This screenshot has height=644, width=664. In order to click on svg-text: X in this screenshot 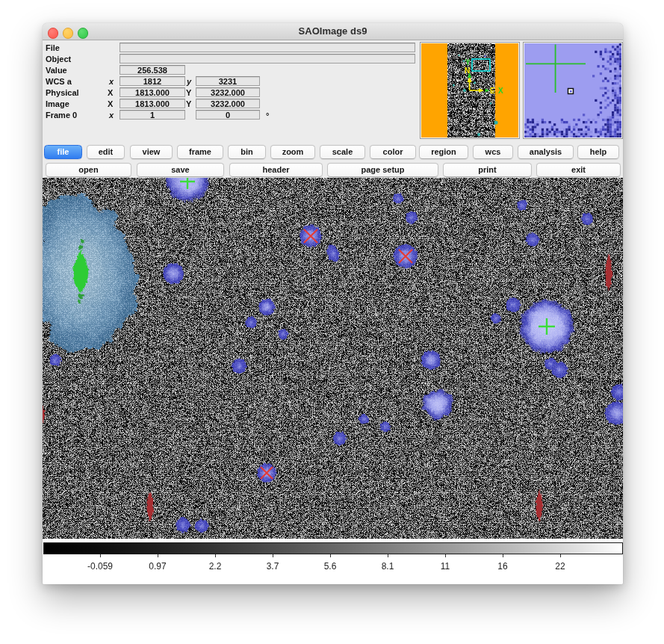, I will do `click(500, 91)`.